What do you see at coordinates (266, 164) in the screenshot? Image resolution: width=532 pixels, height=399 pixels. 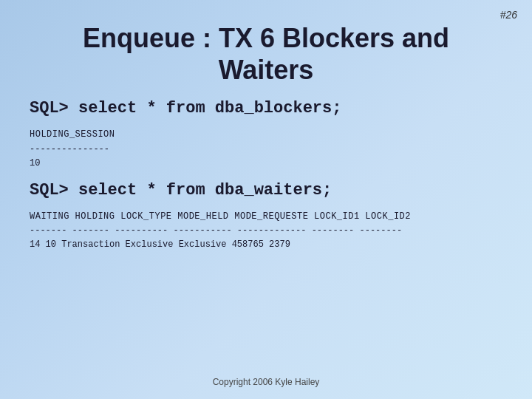 I see `col1-value: 10` at bounding box center [266, 164].